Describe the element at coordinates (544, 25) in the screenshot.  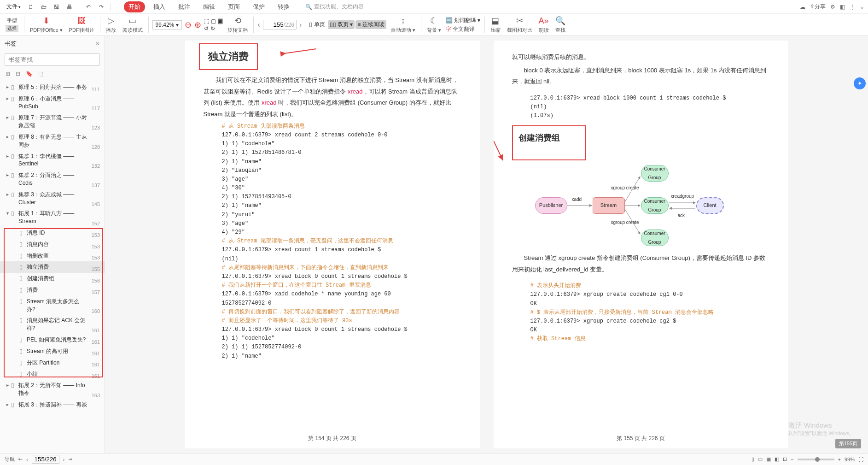
I see `read-aloud: A»朗读` at that location.